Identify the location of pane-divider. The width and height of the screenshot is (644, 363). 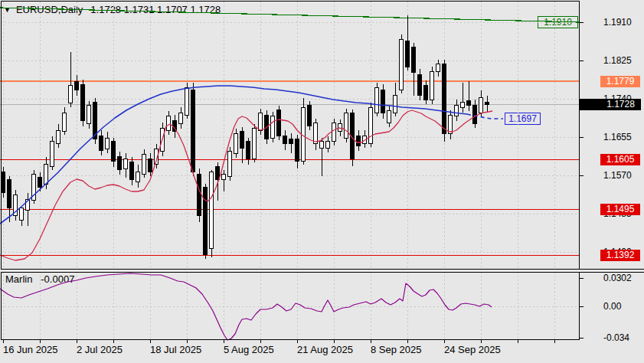
(289, 270).